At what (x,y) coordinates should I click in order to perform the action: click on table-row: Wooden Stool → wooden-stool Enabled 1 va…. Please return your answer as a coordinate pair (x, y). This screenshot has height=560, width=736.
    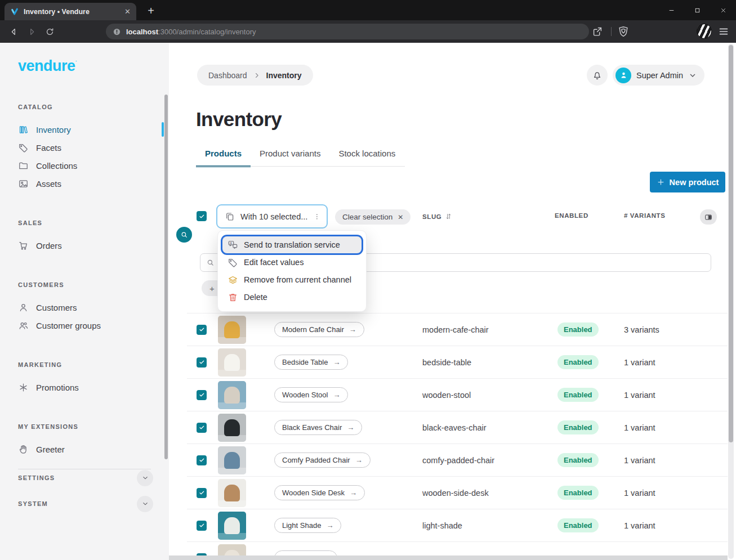
    Looking at the image, I should click on (457, 395).